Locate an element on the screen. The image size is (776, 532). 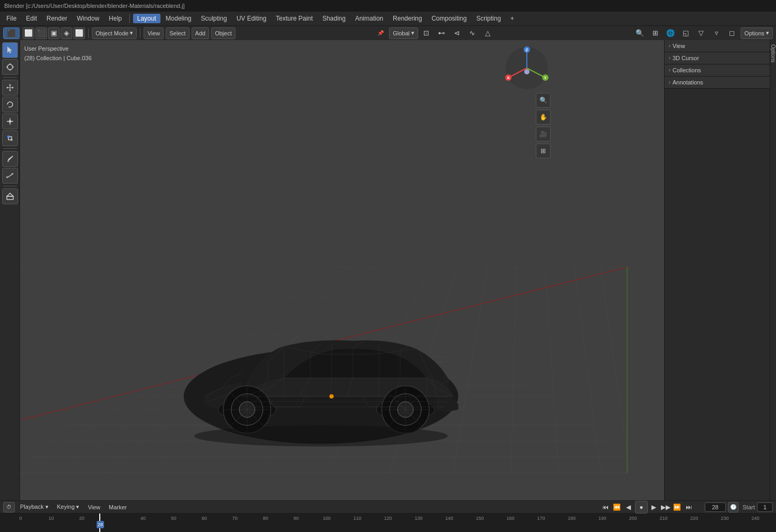
timeline-ruler: 28 0 10 20 40 50 60 70 80 90 100 110 120… is located at coordinates (388, 522).